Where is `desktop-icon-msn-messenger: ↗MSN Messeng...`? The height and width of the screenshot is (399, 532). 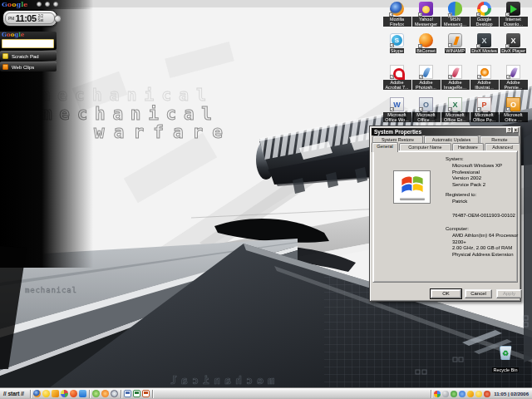 desktop-icon-msn-messenger: ↗MSN Messeng... is located at coordinates (456, 14).